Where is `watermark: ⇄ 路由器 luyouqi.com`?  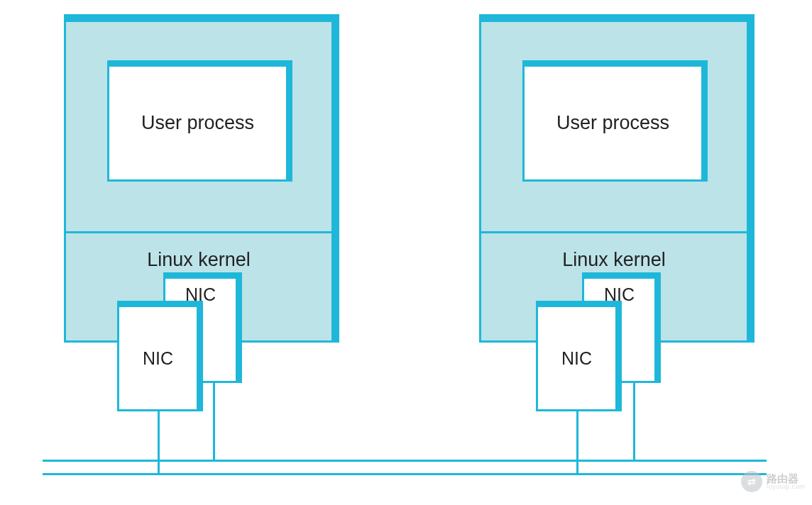 watermark: ⇄ 路由器 luyouqi.com is located at coordinates (773, 482).